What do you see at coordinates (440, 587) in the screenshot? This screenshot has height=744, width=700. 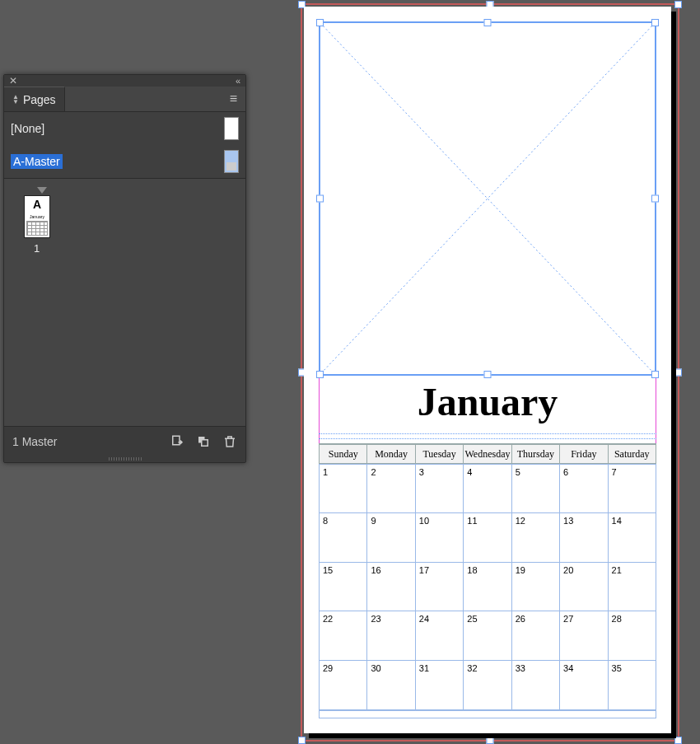 I see `day-cell: 17` at bounding box center [440, 587].